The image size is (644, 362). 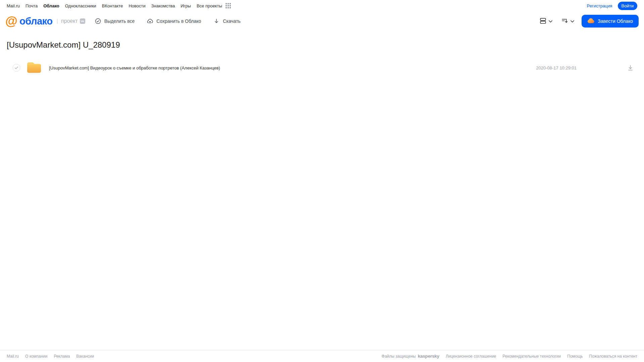 What do you see at coordinates (322, 356) in the screenshot?
I see `page-footer: Mail.ru О компании Реклама Вакансии Файл…` at bounding box center [322, 356].